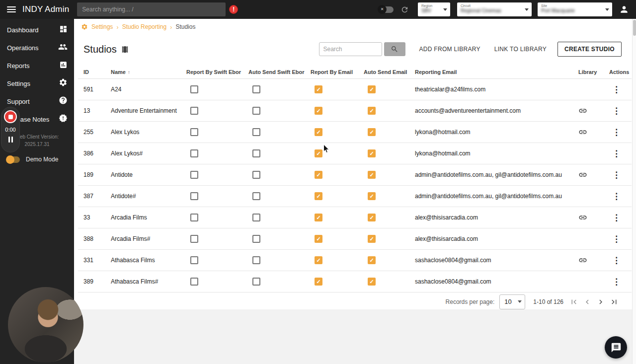 The height and width of the screenshot is (364, 636). I want to click on sidebar-item-reports: Reports, so click(37, 66).